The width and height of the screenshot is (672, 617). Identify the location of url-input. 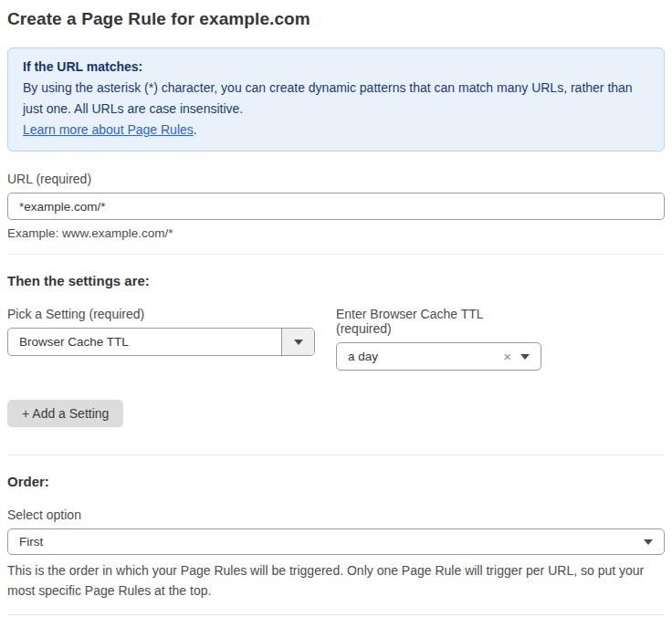
(336, 206).